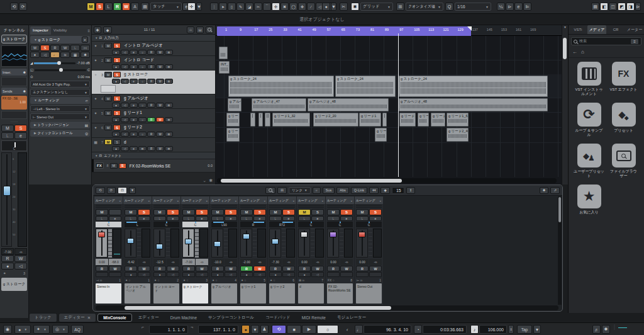  Describe the element at coordinates (282, 224) in the screenshot. I see `pan-control: R72` at that location.